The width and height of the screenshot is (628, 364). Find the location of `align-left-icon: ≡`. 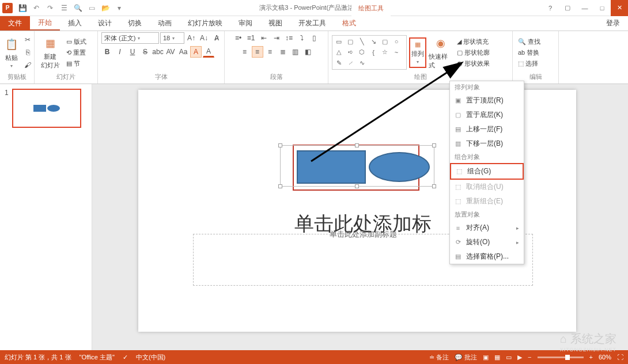

align-left-icon: ≡ is located at coordinates (245, 52).